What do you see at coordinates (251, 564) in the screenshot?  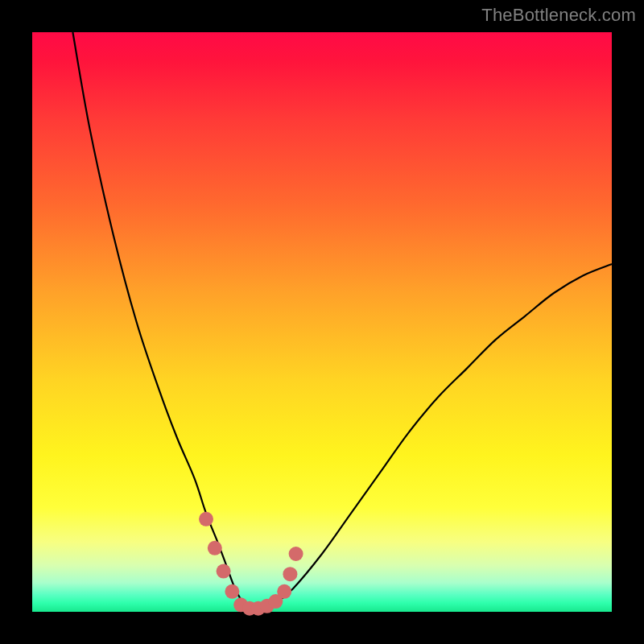 I see `marker-group` at bounding box center [251, 564].